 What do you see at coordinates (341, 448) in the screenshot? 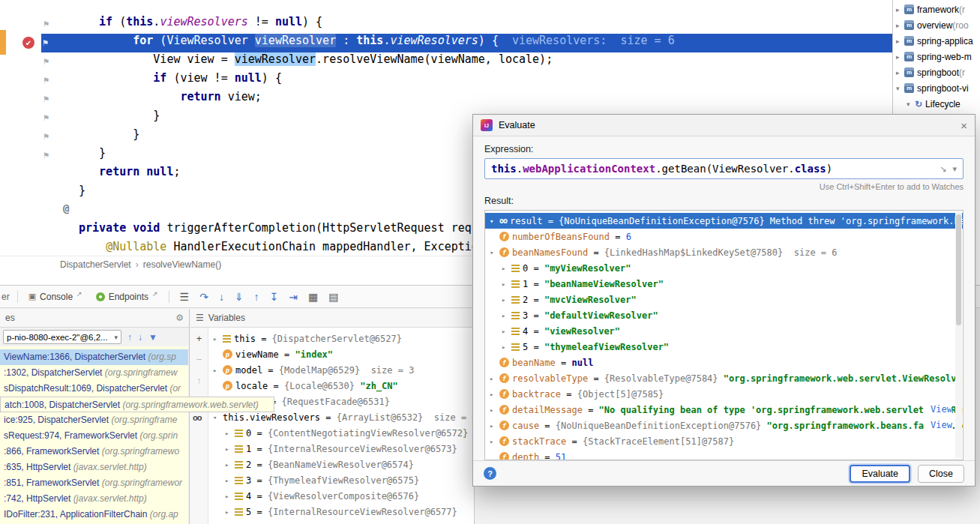
I see `variable-row: ▸1 = {InternalResourceViewResolver@6573}` at bounding box center [341, 448].